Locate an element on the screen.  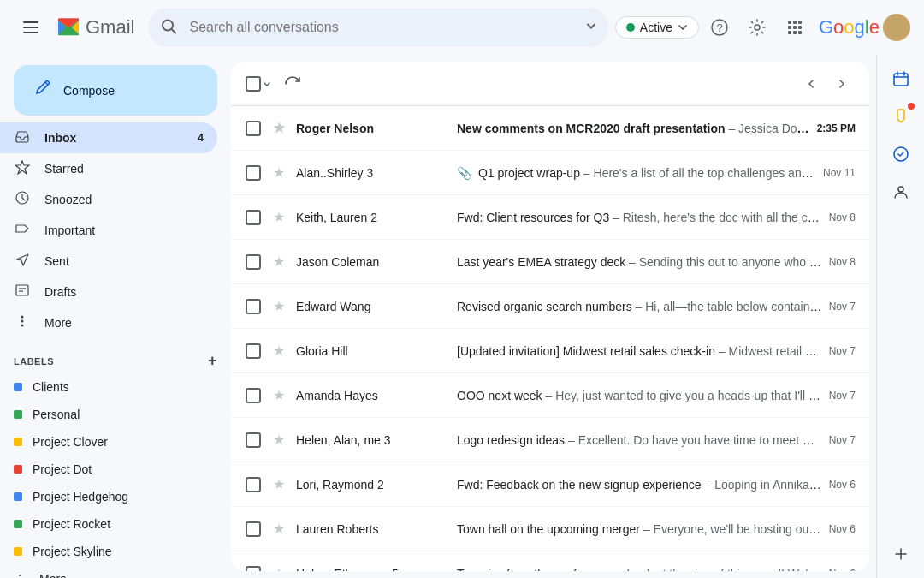
label-item-clients: Clients is located at coordinates (109, 387).